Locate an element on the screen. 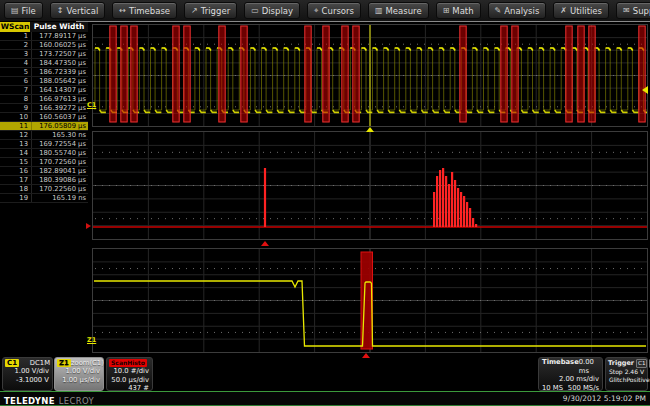 The height and width of the screenshot is (406, 650). histogram-baseline-marker is located at coordinates (88, 226).